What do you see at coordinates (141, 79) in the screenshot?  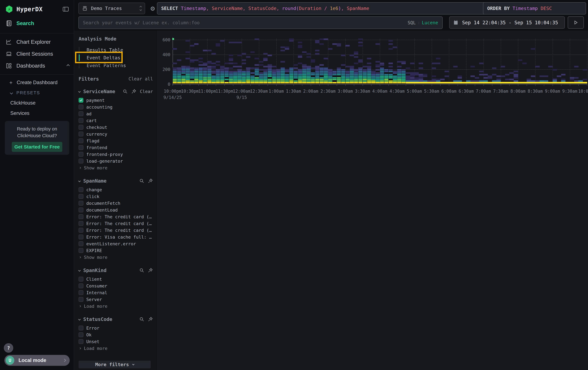 I see `clear-all-button: Clear all` at bounding box center [141, 79].